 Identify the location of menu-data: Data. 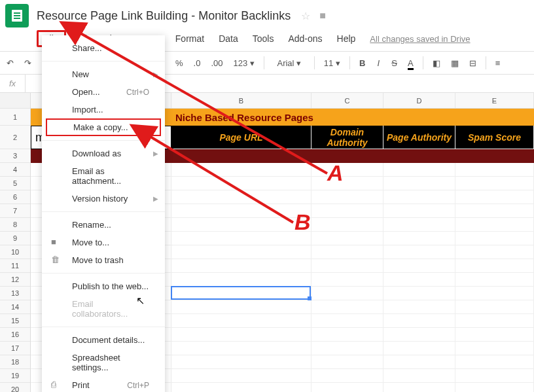
(228, 39).